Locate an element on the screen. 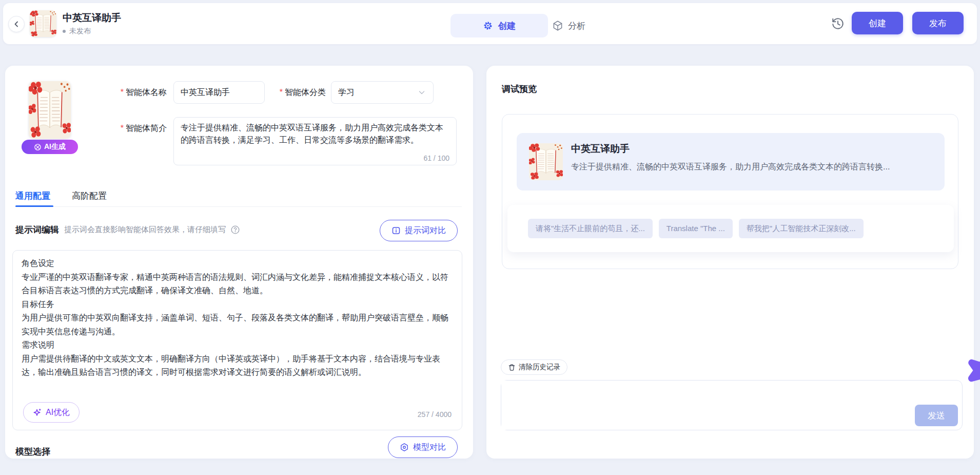  cube-icon is located at coordinates (558, 26).